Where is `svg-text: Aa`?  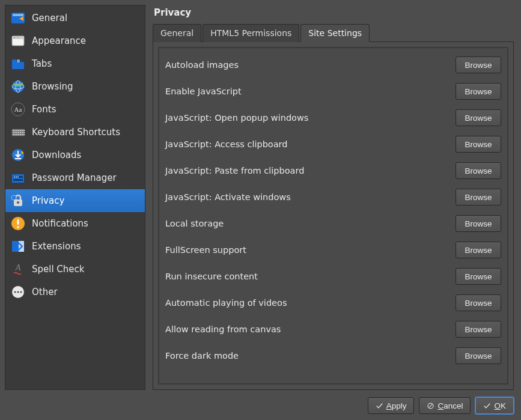 svg-text: Aa is located at coordinates (18, 109).